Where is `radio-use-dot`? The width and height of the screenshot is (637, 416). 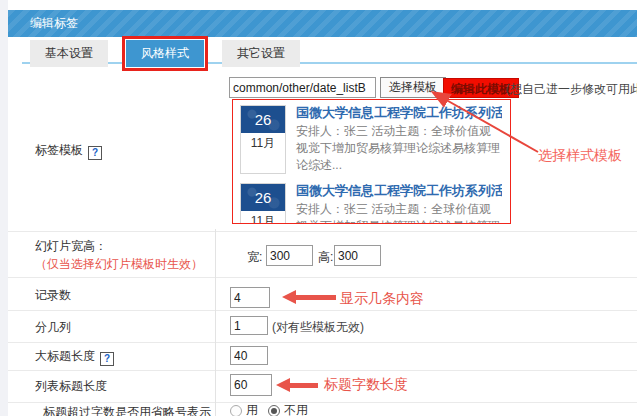
radio-use-dot is located at coordinates (236, 410).